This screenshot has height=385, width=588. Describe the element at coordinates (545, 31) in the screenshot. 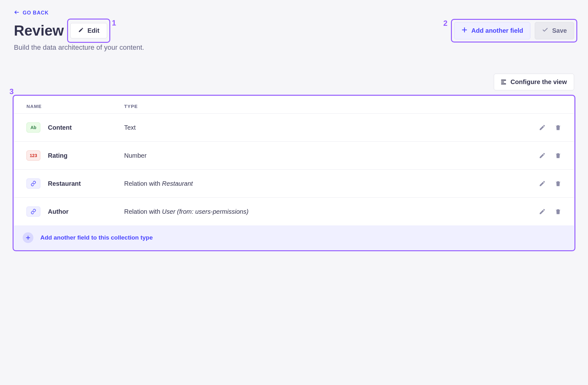

I see `check-icon` at that location.